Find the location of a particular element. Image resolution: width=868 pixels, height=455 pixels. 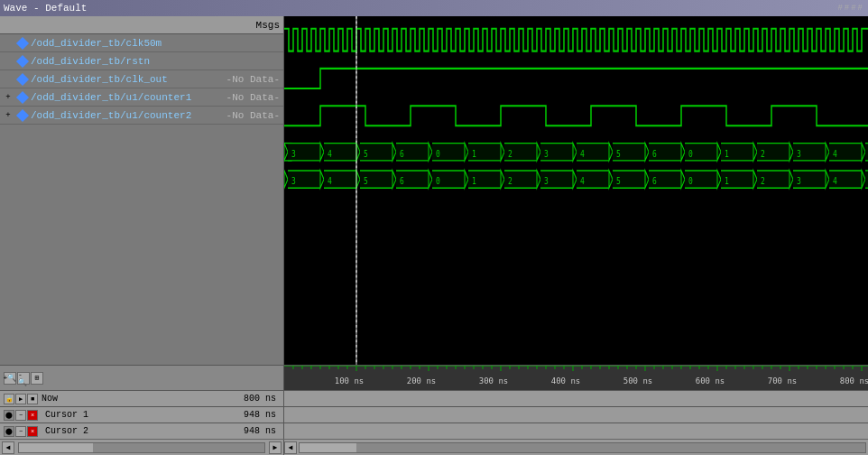

fit-icon: ⊞ is located at coordinates (37, 378).